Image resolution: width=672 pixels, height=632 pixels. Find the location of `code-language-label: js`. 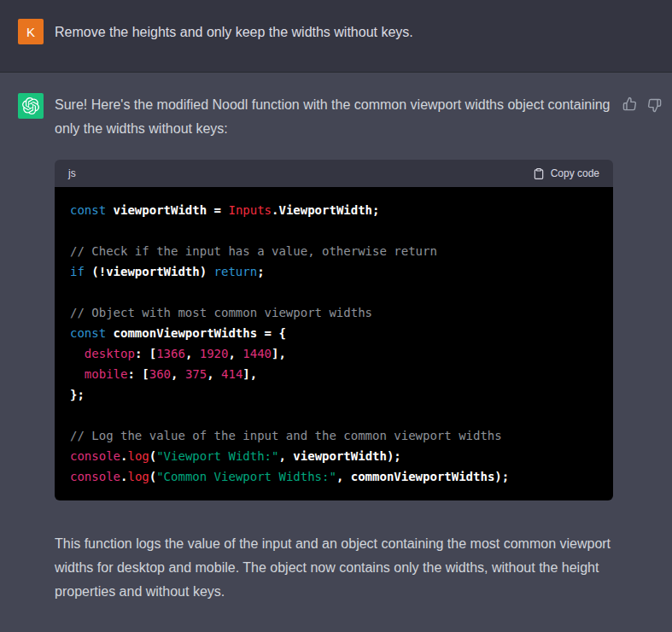

code-language-label: js is located at coordinates (72, 173).